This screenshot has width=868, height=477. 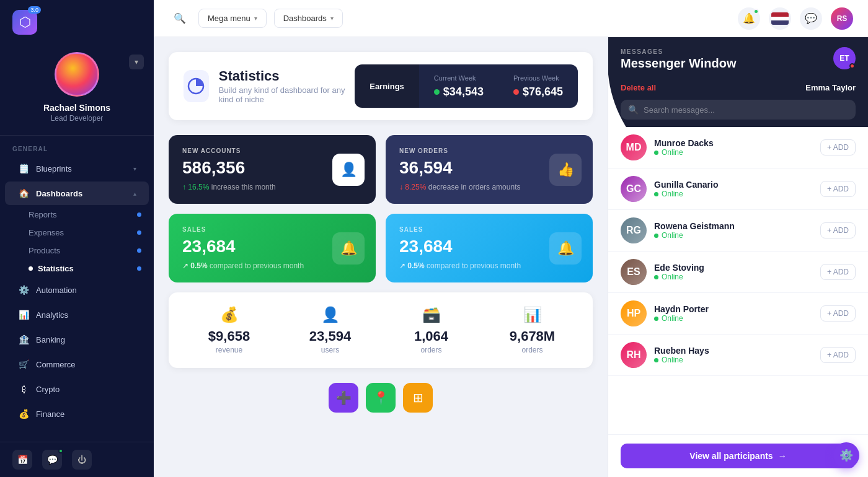 What do you see at coordinates (24, 389) in the screenshot?
I see `crypto-icon: ₿` at bounding box center [24, 389].